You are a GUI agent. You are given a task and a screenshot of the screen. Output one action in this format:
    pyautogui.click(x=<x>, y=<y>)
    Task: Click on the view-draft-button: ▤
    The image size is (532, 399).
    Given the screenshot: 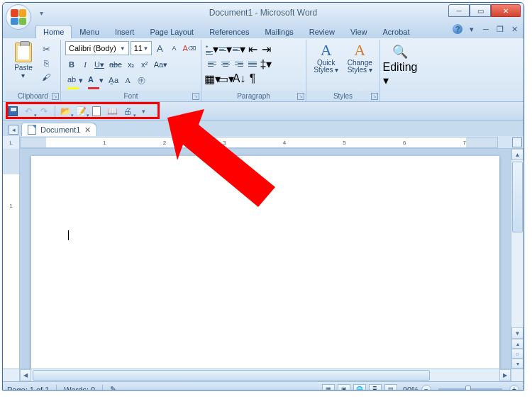 What is the action you would take?
    pyautogui.click(x=391, y=388)
    